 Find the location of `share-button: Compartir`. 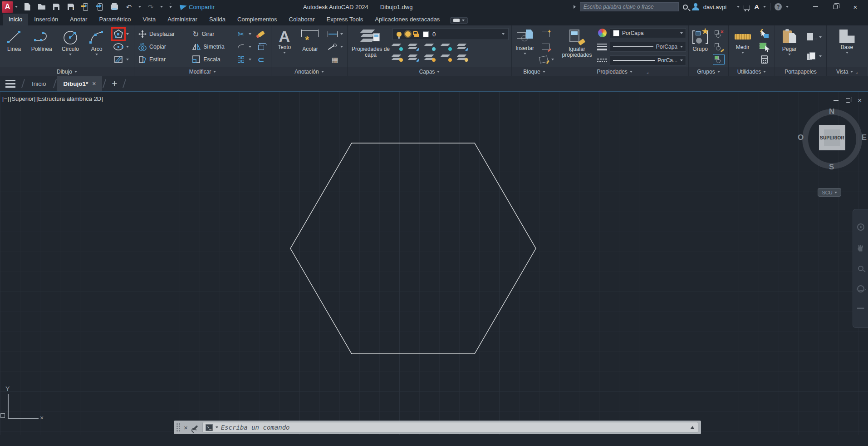

share-button: Compartir is located at coordinates (197, 7).